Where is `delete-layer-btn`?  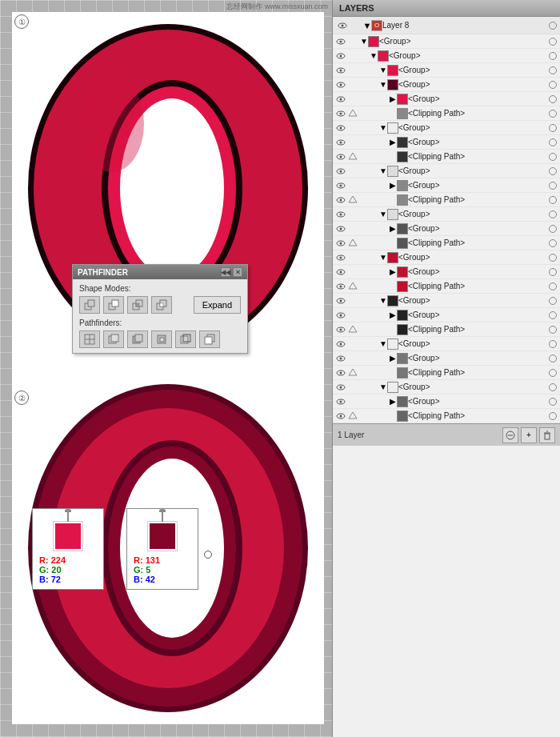
delete-layer-btn is located at coordinates (547, 435).